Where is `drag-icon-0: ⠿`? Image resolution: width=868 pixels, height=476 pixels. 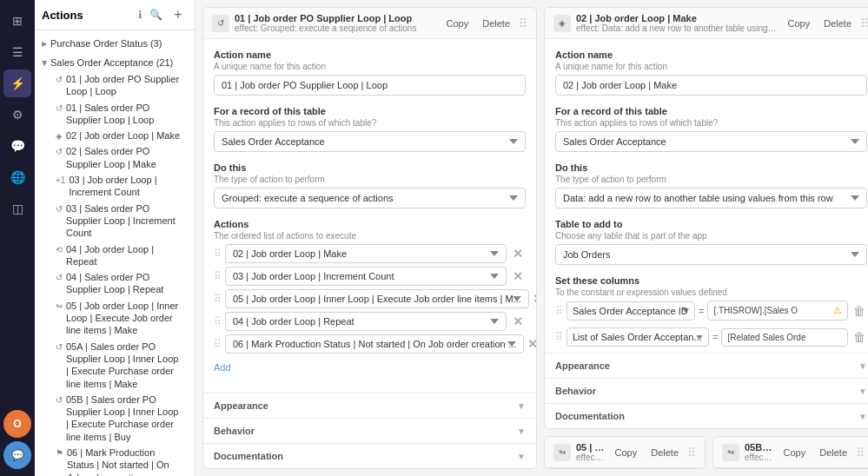
drag-icon-0: ⠿ is located at coordinates (217, 254).